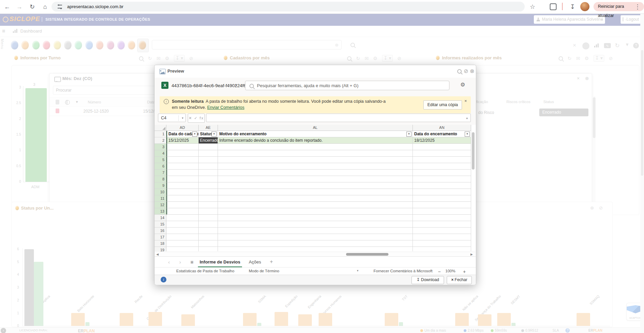 Image resolution: width=644 pixels, height=333 pixels. I want to click on browser-menu-kebab-icon: ⋮, so click(638, 7).